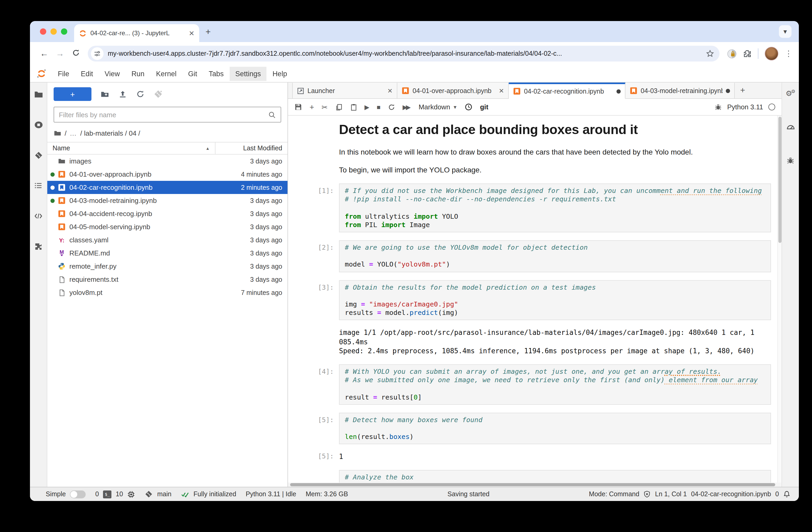  I want to click on menu-help: Help, so click(280, 74).